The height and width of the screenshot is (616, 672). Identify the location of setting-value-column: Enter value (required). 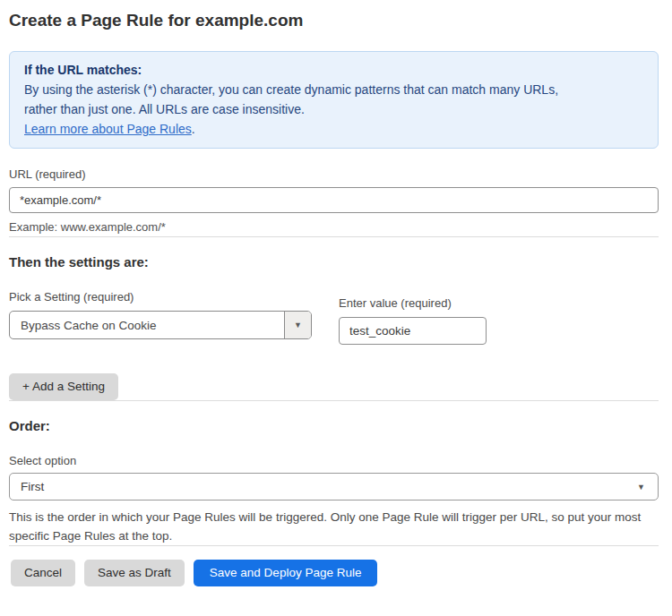
(412, 321).